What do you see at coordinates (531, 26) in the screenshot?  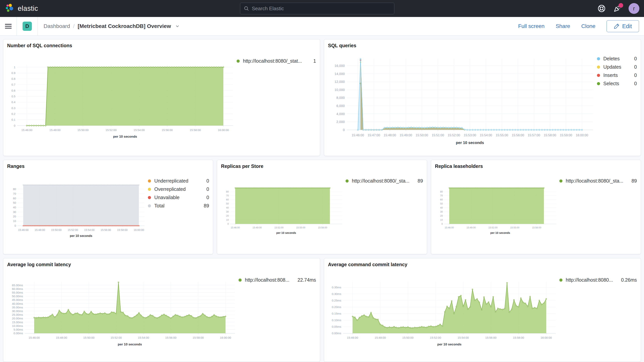 I see `full-screen-button: Full screen` at bounding box center [531, 26].